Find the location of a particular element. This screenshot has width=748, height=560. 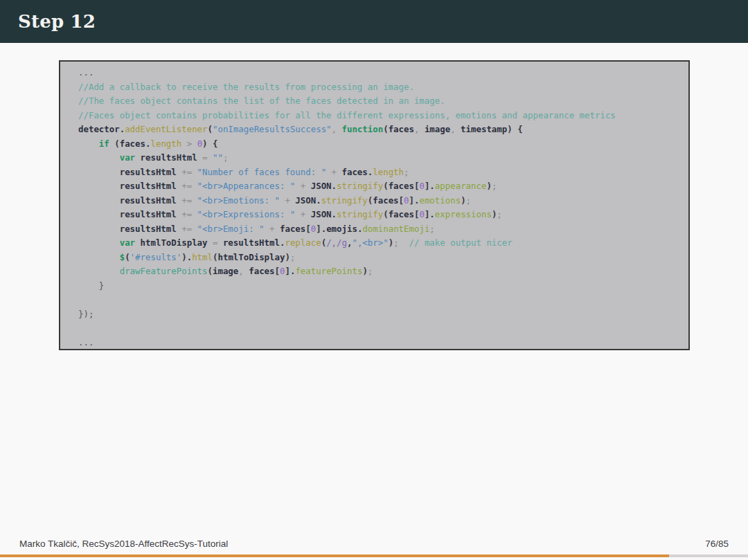

slide-header: Step 12 is located at coordinates (374, 21).